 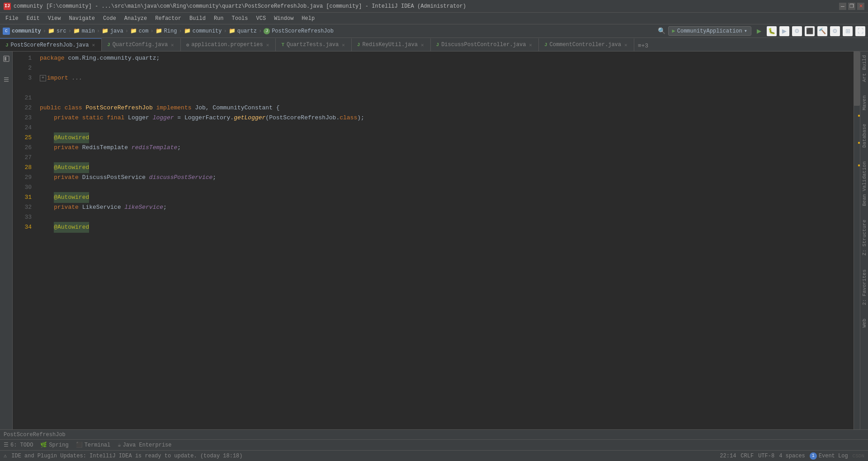 I want to click on tab-icon-3: T, so click(x=283, y=45).